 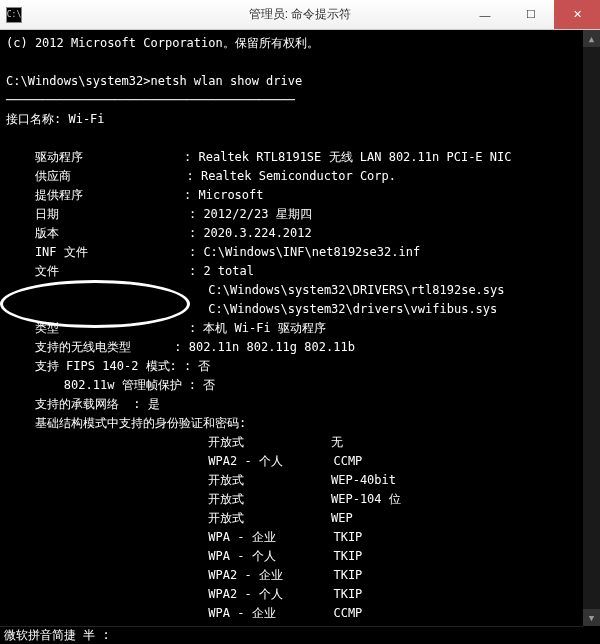 I want to click on minimize-button: —, so click(x=485, y=14).